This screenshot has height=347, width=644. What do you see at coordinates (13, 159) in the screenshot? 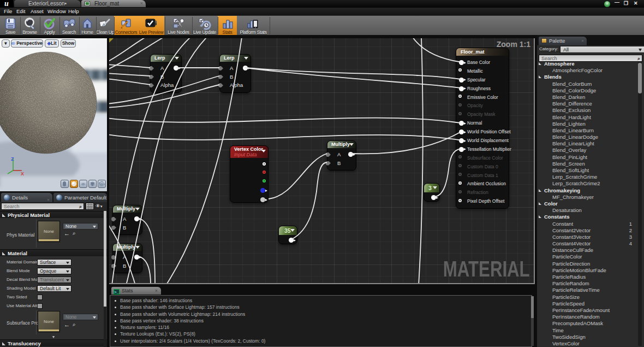
I see `svg-text: Z` at bounding box center [13, 159].